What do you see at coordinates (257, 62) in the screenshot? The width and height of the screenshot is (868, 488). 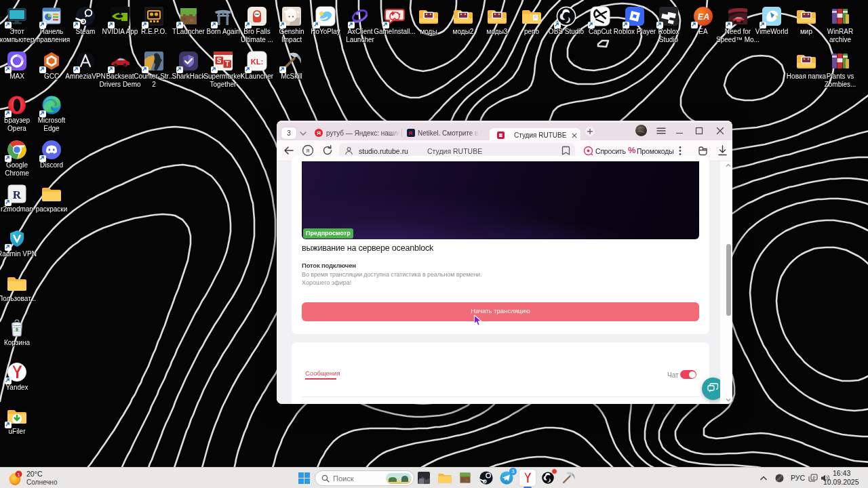 I see `svg-text: KL:` at bounding box center [257, 62].